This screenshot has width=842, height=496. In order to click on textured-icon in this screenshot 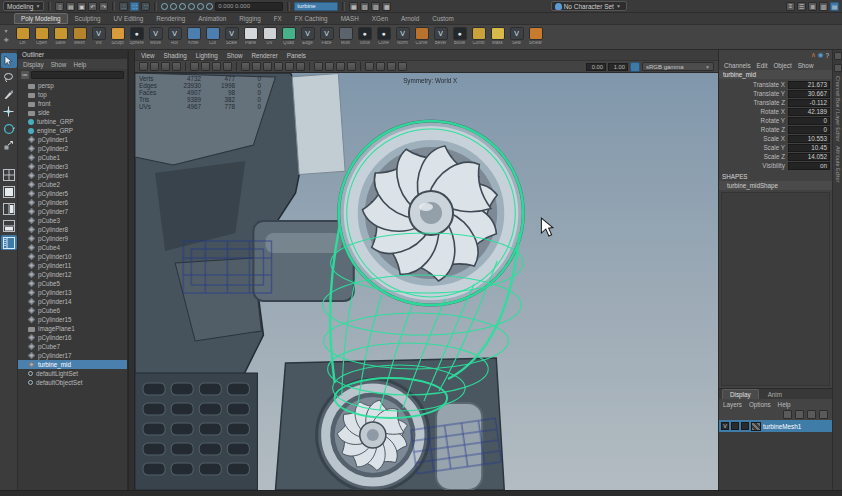, I will do `click(352, 66)`.